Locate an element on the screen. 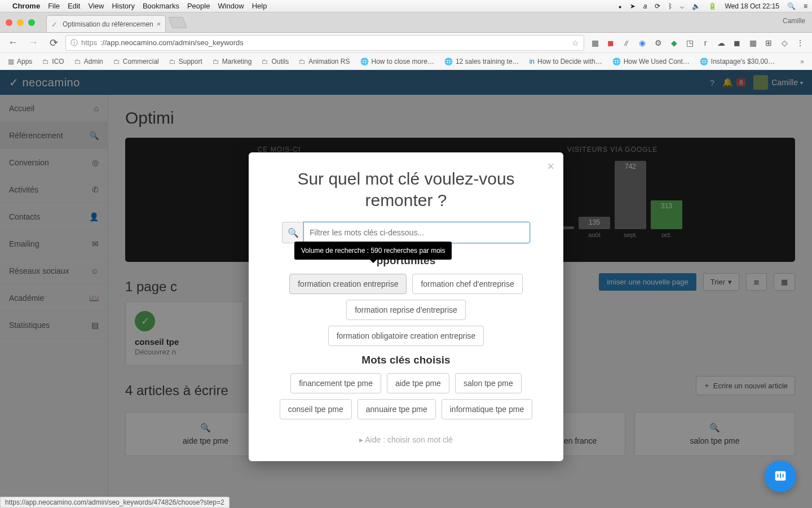  mac-menu-bar: Chrome File Edit View History Bookmarks … is located at coordinates (406, 6).